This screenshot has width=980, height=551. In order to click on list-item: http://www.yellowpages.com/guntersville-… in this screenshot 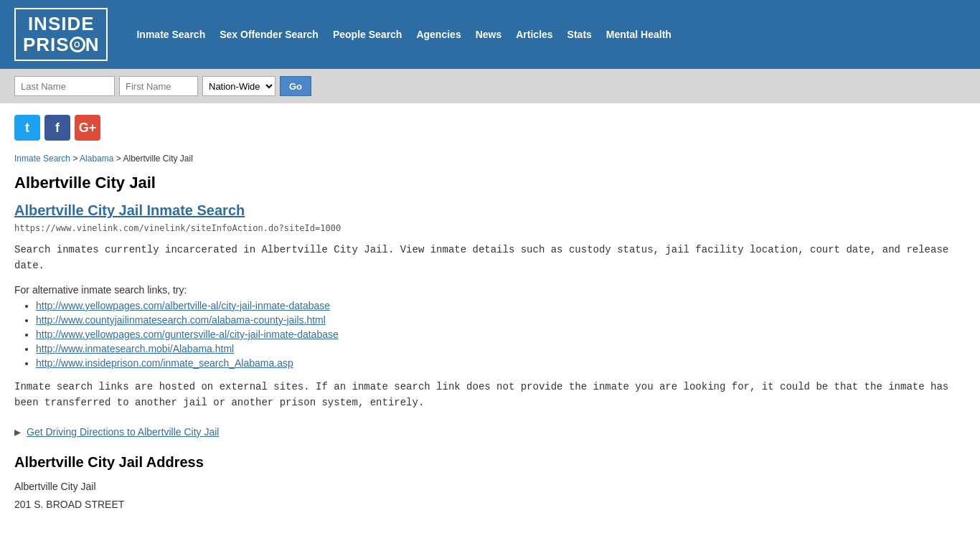, I will do `click(501, 334)`.